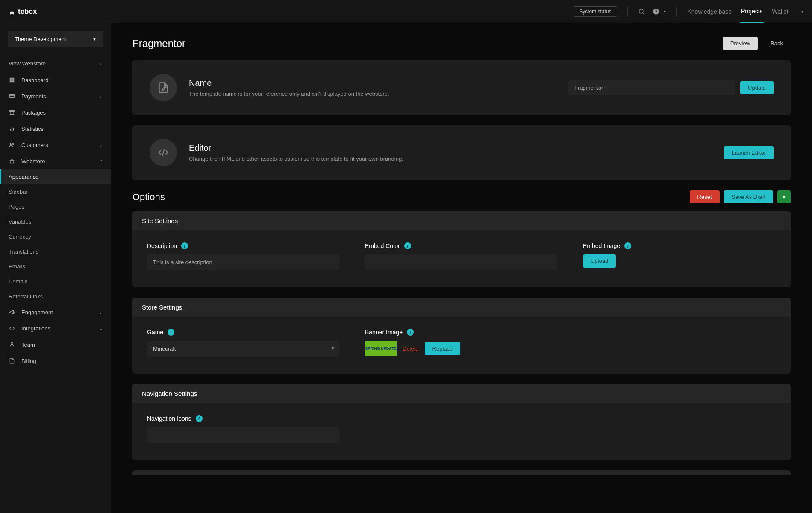 Image resolution: width=812 pixels, height=513 pixels. What do you see at coordinates (56, 267) in the screenshot?
I see `sub-emails: Emails` at bounding box center [56, 267].